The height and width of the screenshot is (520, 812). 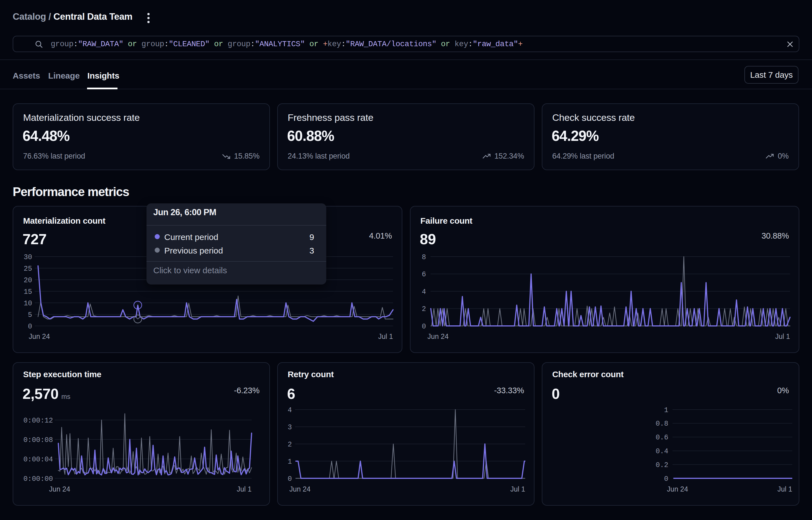 What do you see at coordinates (38, 421) in the screenshot?
I see `svg-text: 0:00:12` at bounding box center [38, 421].